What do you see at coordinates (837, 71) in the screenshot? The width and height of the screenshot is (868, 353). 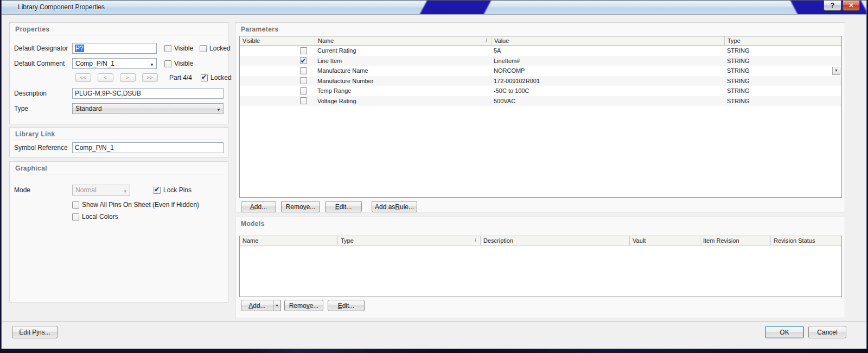 I see `cell-dropdown-button: ▼` at bounding box center [837, 71].